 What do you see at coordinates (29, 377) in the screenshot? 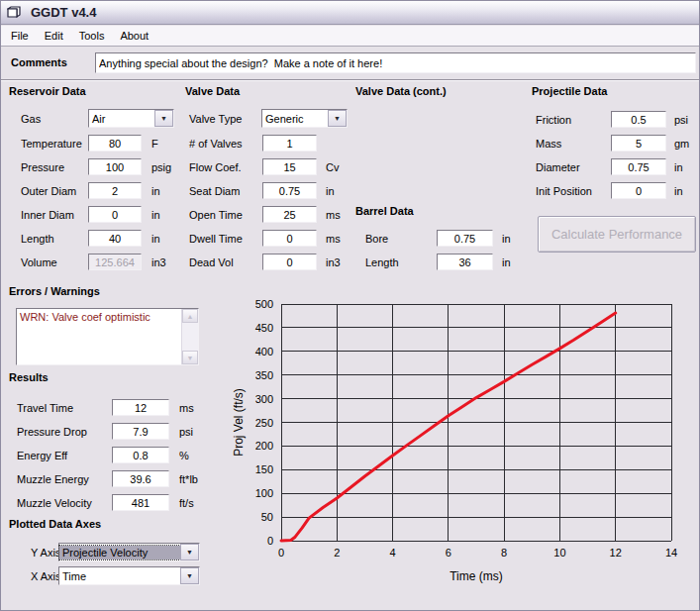
I see `results-header: Results` at bounding box center [29, 377].